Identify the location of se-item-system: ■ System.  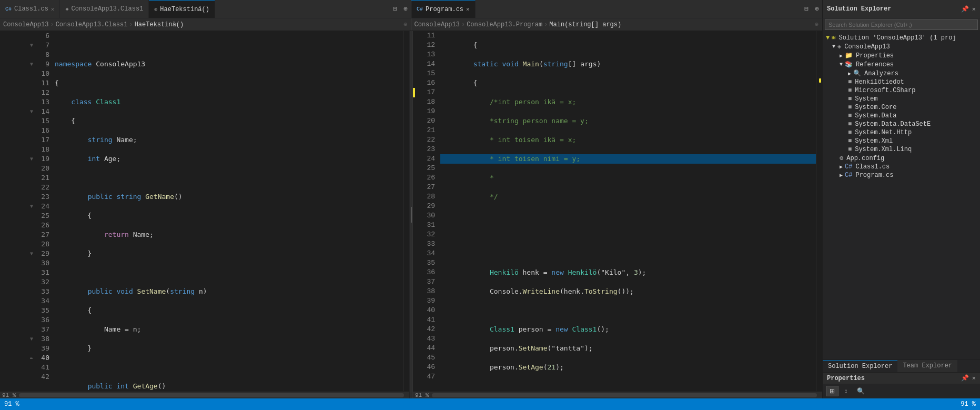
(902, 99).